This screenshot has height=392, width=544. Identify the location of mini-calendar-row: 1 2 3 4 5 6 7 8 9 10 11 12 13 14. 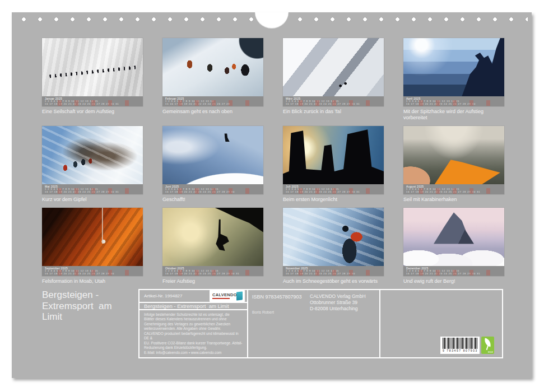
(213, 102).